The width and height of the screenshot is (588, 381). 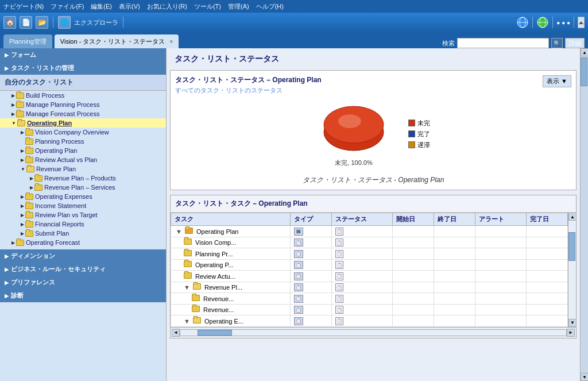 What do you see at coordinates (167, 7) in the screenshot?
I see `menu-favorites: お気に入り(R)` at bounding box center [167, 7].